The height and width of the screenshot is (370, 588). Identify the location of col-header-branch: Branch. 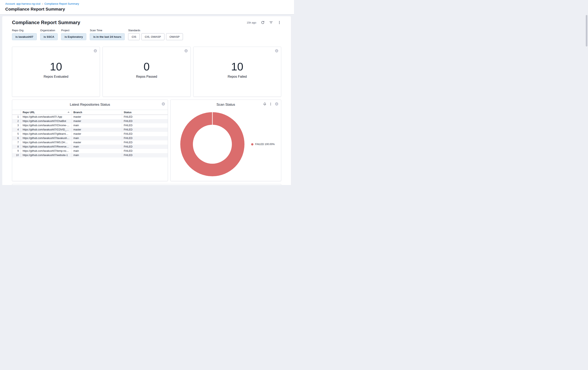
(97, 112).